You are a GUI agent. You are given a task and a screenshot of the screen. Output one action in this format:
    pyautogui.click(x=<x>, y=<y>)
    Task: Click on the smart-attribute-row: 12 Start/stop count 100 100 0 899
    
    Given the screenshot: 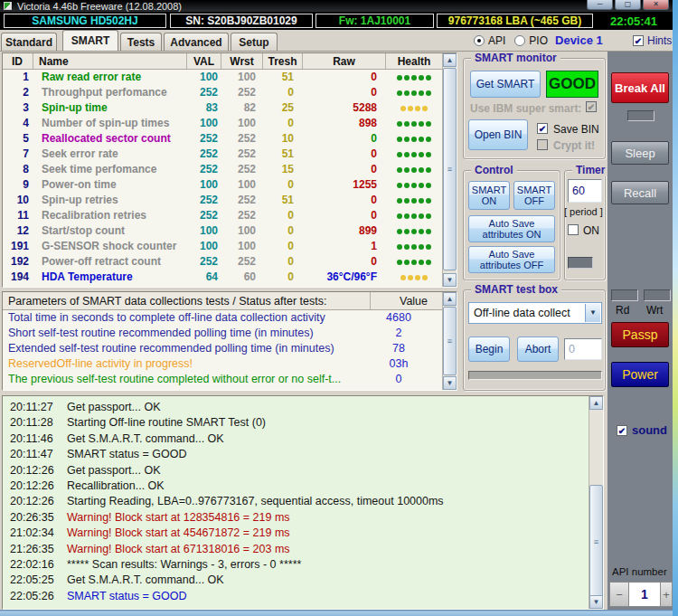 What is the action you would take?
    pyautogui.click(x=222, y=232)
    